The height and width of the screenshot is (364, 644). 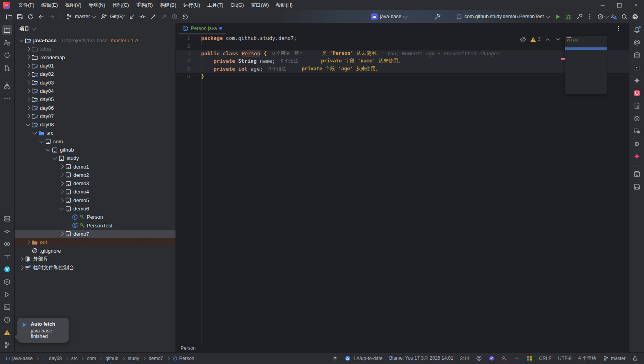 I want to click on menu-gitg: Git(G), so click(x=237, y=5).